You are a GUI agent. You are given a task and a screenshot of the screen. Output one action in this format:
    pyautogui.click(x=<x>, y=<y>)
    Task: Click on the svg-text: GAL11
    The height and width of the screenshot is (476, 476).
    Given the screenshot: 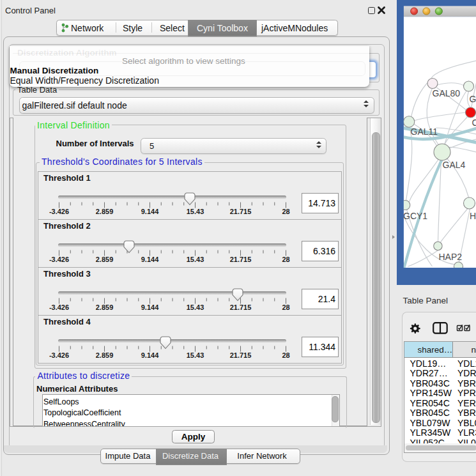 What is the action you would take?
    pyautogui.click(x=424, y=132)
    